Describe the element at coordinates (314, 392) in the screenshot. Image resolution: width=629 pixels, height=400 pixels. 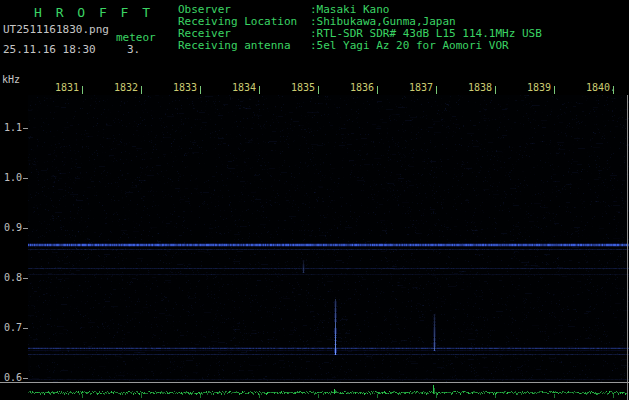
I see `signal-level-canvas` at that location.